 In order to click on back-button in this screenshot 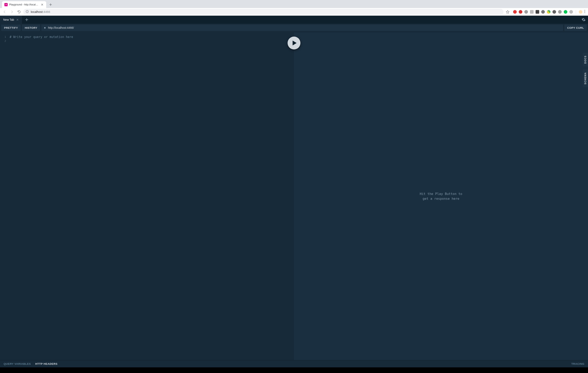, I will do `click(5, 12)`.